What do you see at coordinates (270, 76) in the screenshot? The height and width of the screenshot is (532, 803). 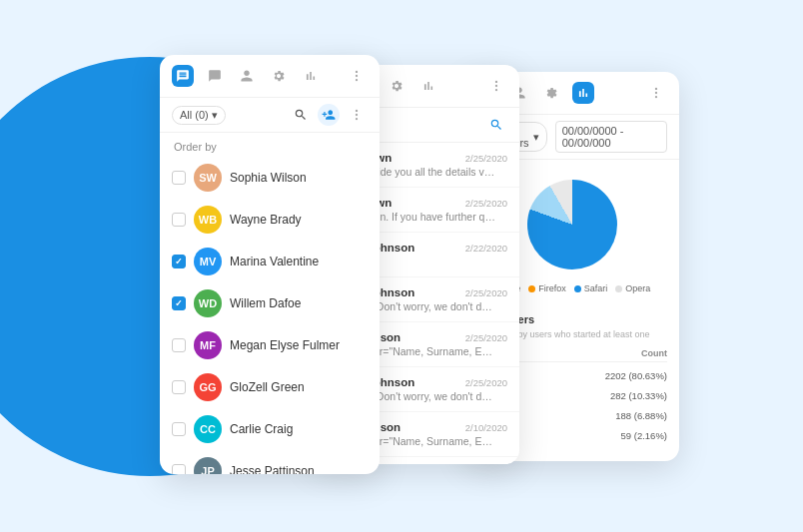 I see `toolbar-contacts` at bounding box center [270, 76].